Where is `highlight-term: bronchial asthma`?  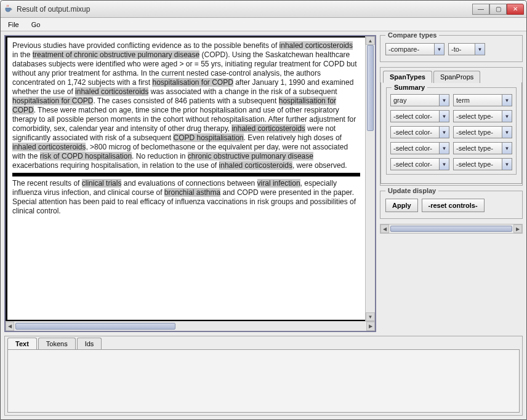 highlight-term: bronchial asthma is located at coordinates (192, 192).